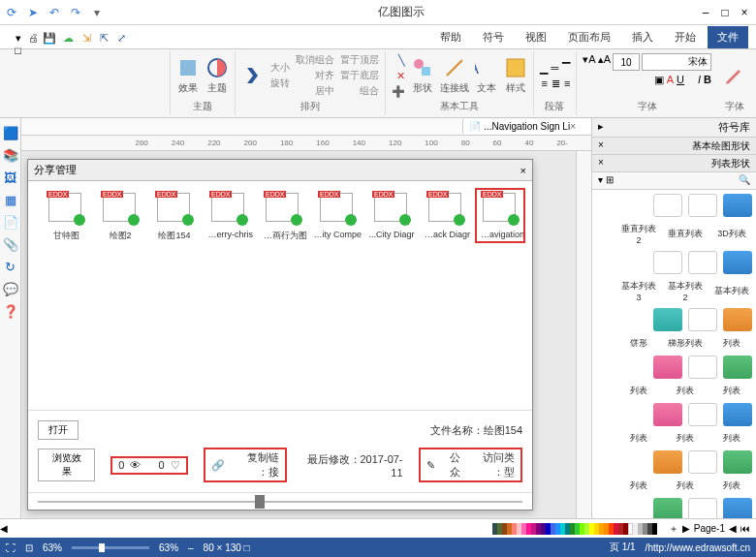 The image size is (756, 557). Describe the element at coordinates (626, 62) in the screenshot. I see `font-size-input` at that location.